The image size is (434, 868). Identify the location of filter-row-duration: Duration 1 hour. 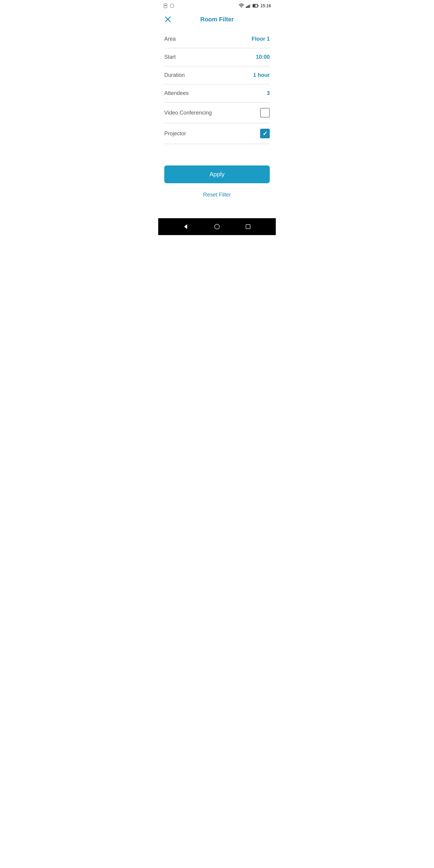
(217, 75).